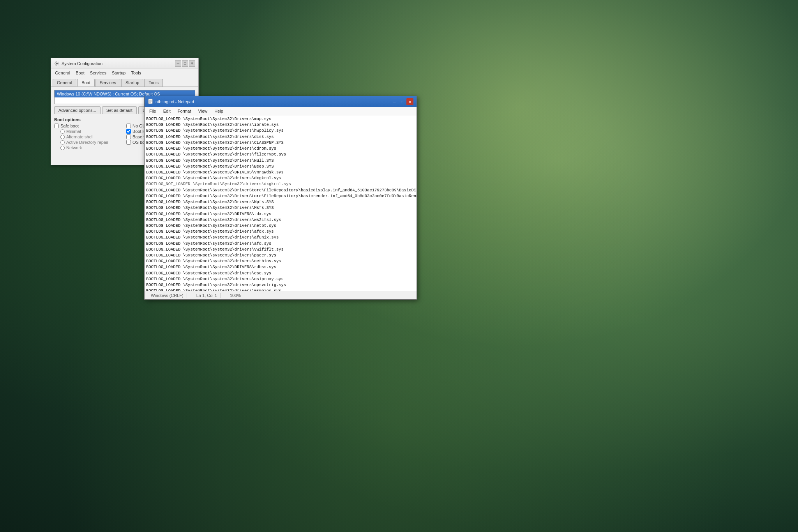  What do you see at coordinates (394, 102) in the screenshot?
I see `notepad-minimize-button: ─` at bounding box center [394, 102].